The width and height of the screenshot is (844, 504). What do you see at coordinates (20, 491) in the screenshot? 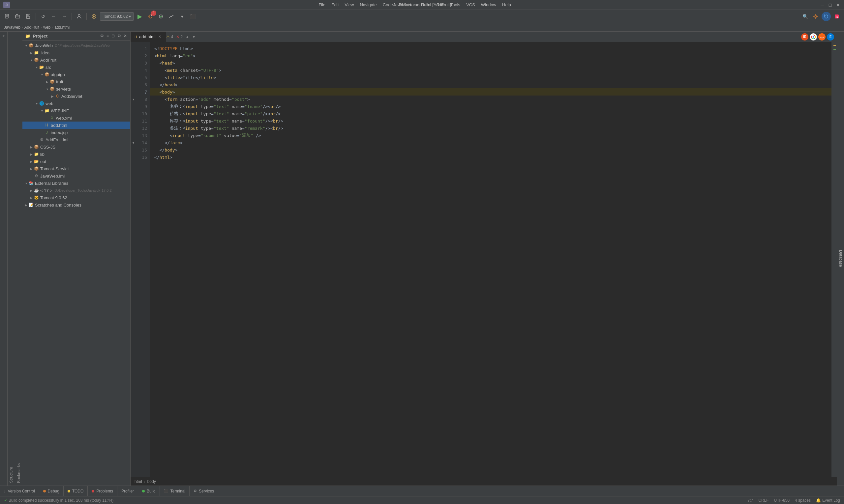
I see `bottom-tab-versioncontrol: ↕ Version Control` at bounding box center [20, 491].